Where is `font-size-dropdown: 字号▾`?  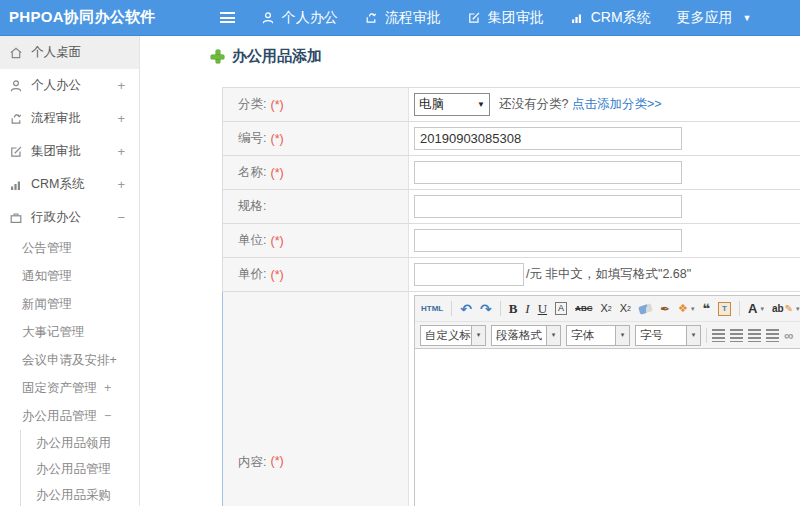 font-size-dropdown: 字号▾ is located at coordinates (668, 336).